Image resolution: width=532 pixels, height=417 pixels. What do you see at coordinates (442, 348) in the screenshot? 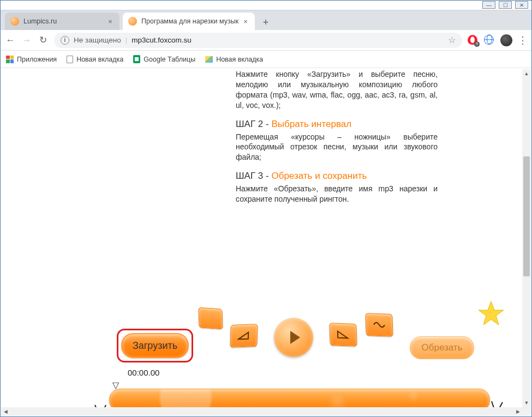
I see `cut-button: Обрезать` at bounding box center [442, 348].